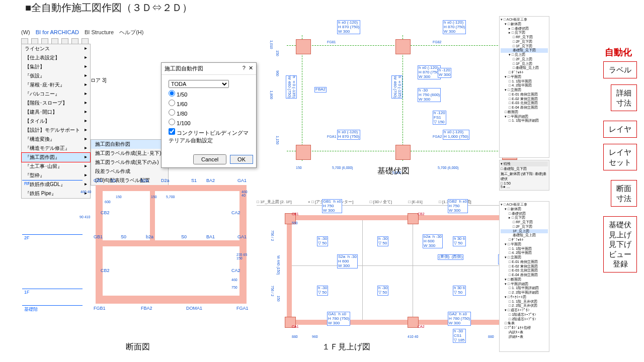 The width and height of the screenshot is (644, 362). Describe the element at coordinates (393, 171) in the screenshot. I see `foundation-caption: 基礎伏図` at that location.